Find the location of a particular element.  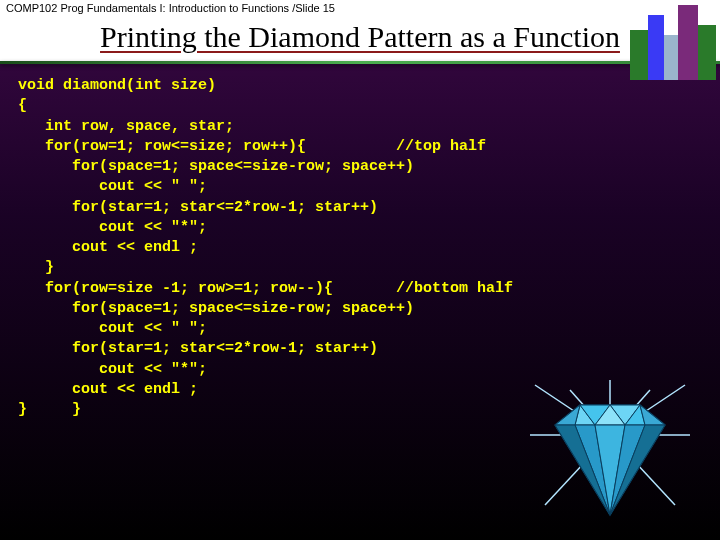

code-line: } is located at coordinates (36, 268).